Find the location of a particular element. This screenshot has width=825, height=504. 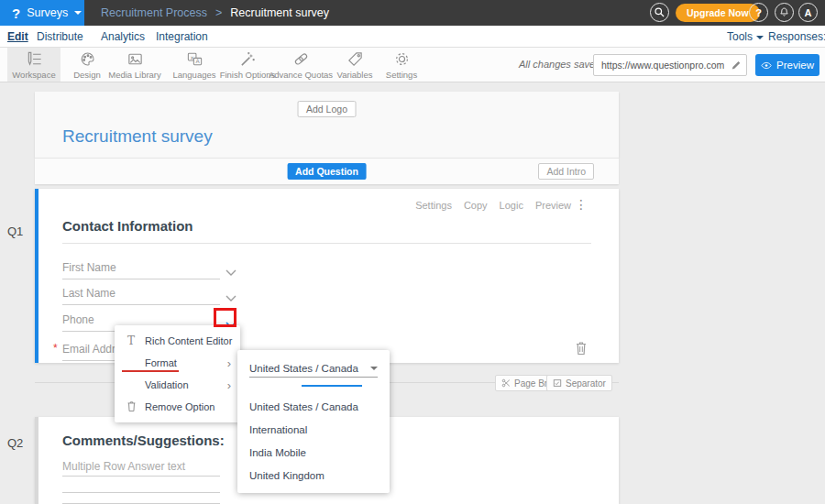

toolbar-item-label: Media Library is located at coordinates (135, 75).